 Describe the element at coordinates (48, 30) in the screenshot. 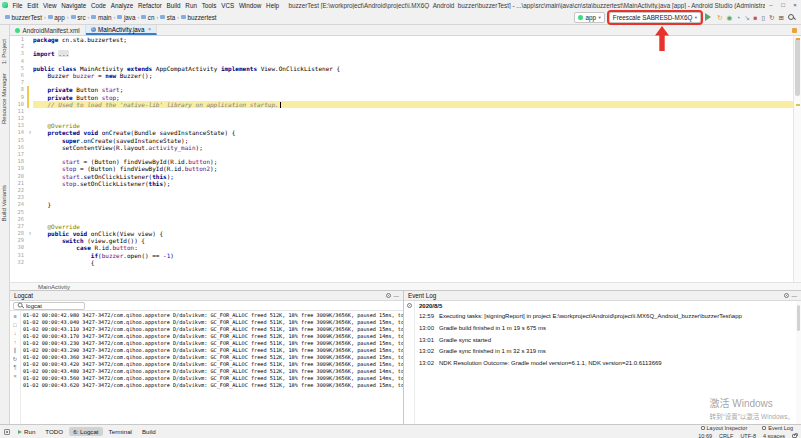

I see `tab-androidmanifest-xml: AndroidManifest.xml` at that location.